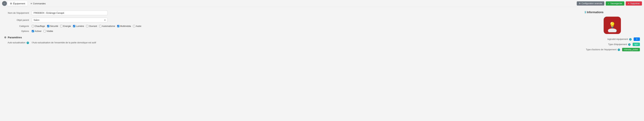  I want to click on options-checkboxes: Activer Visible, so click(42, 31).